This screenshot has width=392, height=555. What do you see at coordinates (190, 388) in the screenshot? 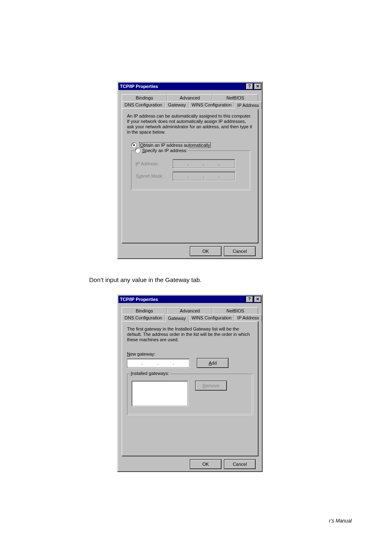
I see `tab-panel-gateway: The first gateway in the Installed Gatew…` at bounding box center [190, 388].